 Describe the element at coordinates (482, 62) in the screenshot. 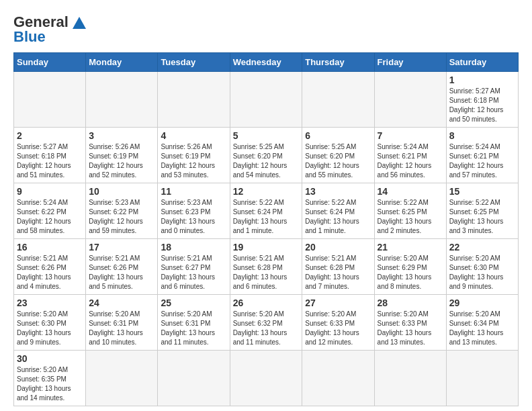

I see `weekday-header-saturday: Saturday` at that location.